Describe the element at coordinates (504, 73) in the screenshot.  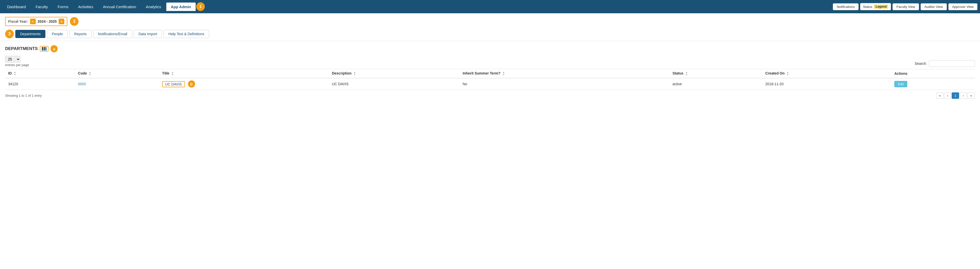
I see `sort-inherit: ▲▼` at that location.